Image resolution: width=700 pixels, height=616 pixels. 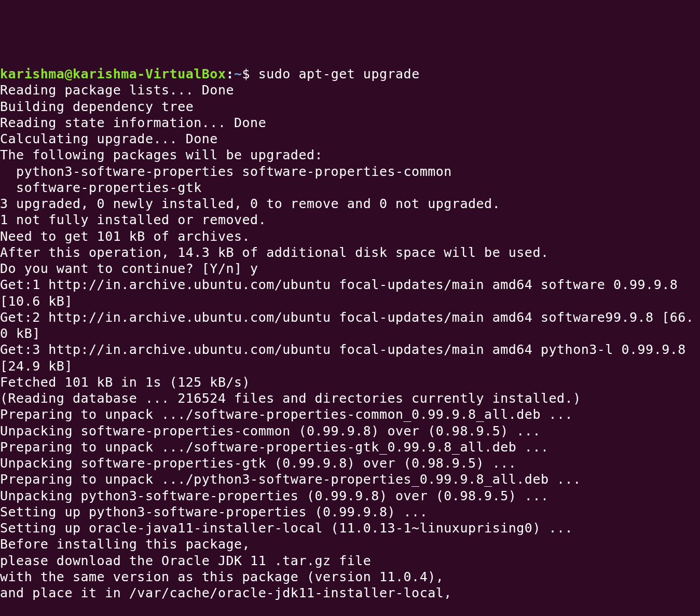 I want to click on output-line: with the same version as this package (v…, so click(x=222, y=577).